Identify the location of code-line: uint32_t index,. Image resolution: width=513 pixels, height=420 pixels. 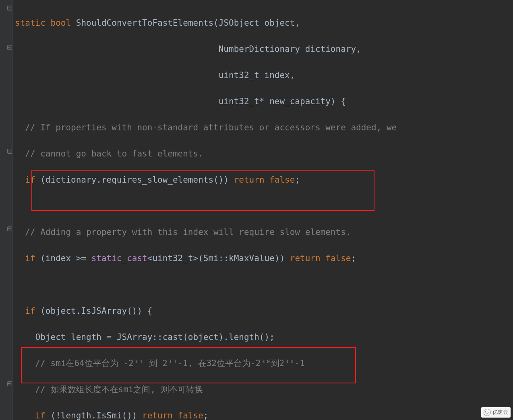
(206, 76).